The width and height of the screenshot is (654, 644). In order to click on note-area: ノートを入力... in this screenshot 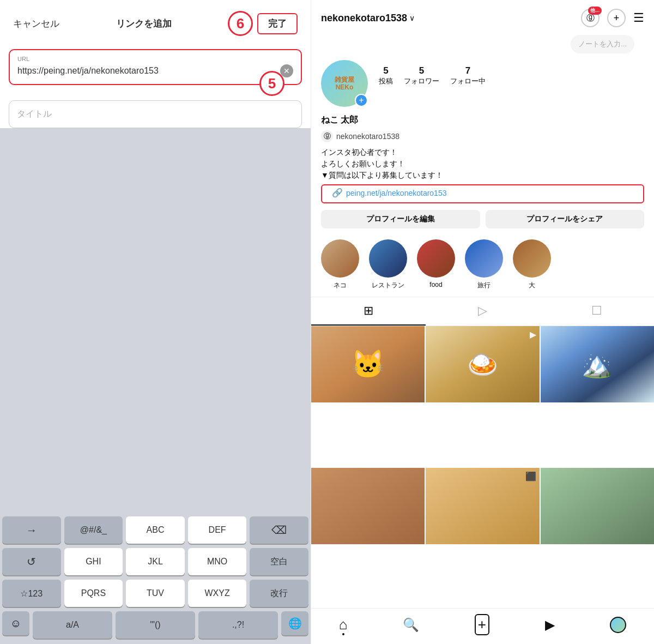, I will do `click(483, 45)`.